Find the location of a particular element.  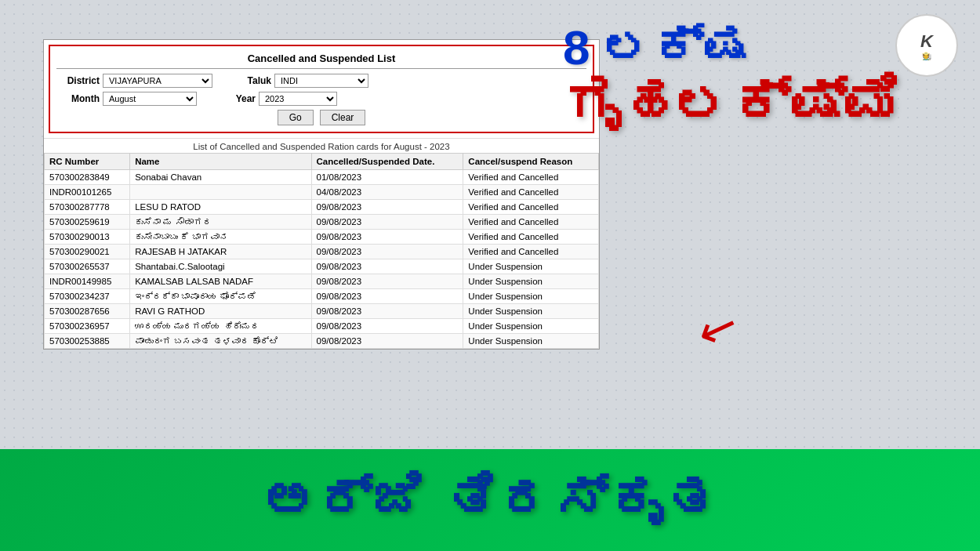

cell-date: 01/08/2023 is located at coordinates (387, 177).